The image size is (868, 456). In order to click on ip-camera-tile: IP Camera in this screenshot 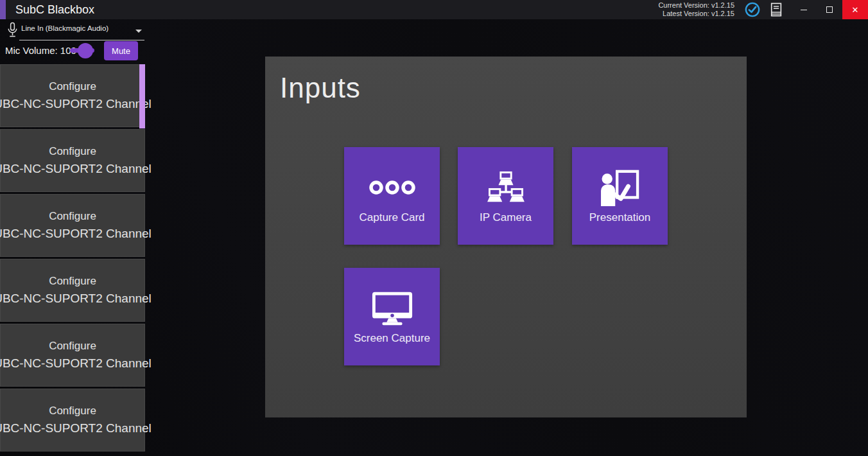, I will do `click(506, 196)`.